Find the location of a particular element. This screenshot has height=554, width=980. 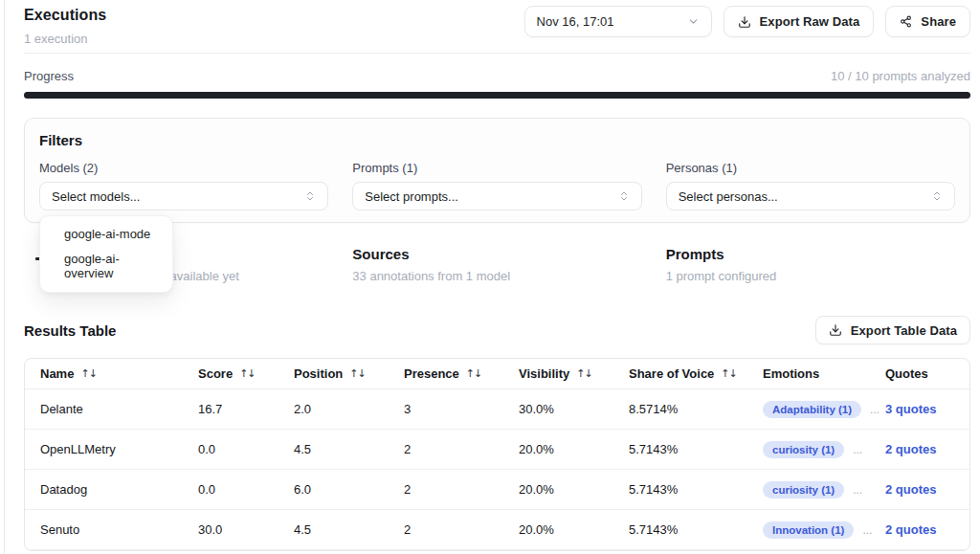

stat-prompts: Prompts 1 prompt configured is located at coordinates (811, 264).